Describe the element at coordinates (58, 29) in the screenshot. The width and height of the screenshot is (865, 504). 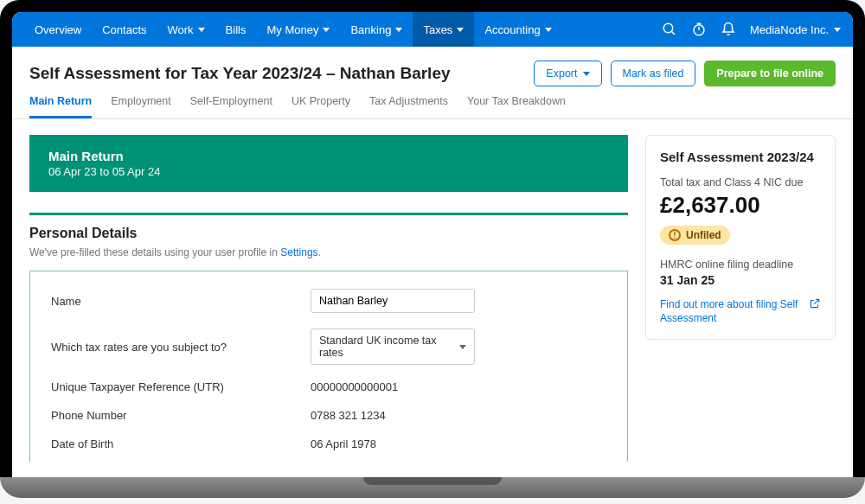
I see `nav-overview: Overview` at that location.